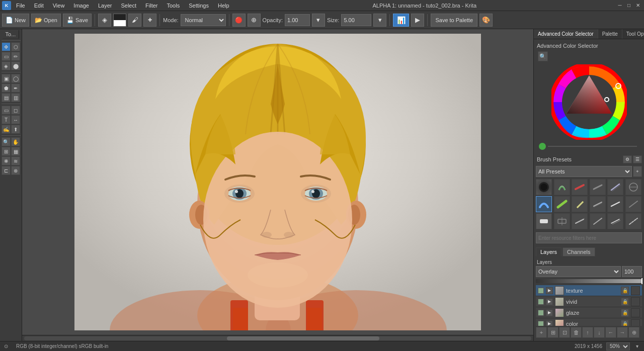 This screenshot has height=351, width=644. I want to click on layer-item-vivid: ▶ vivid 🔒, so click(589, 302).